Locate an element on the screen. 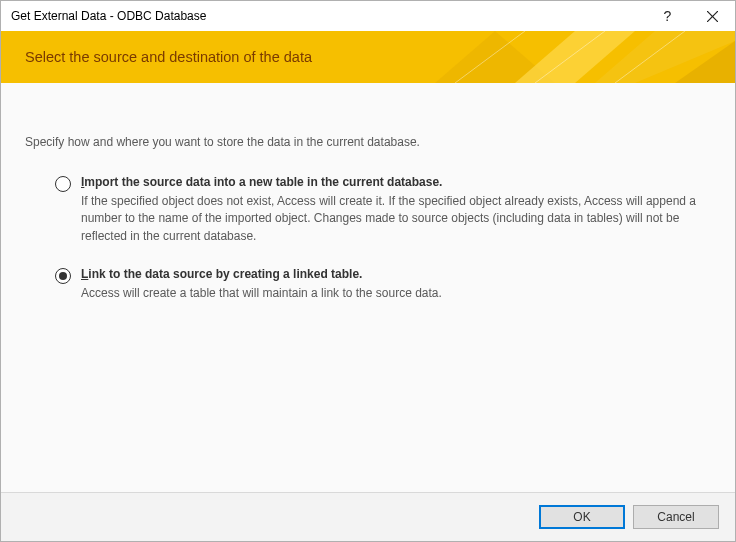  ok-button: OK is located at coordinates (582, 517).